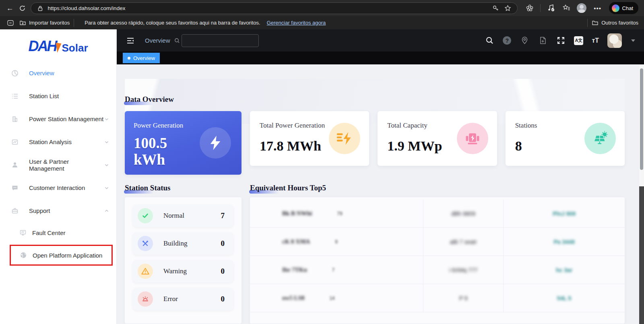 The height and width of the screenshot is (324, 644). I want to click on warning-icon, so click(145, 271).